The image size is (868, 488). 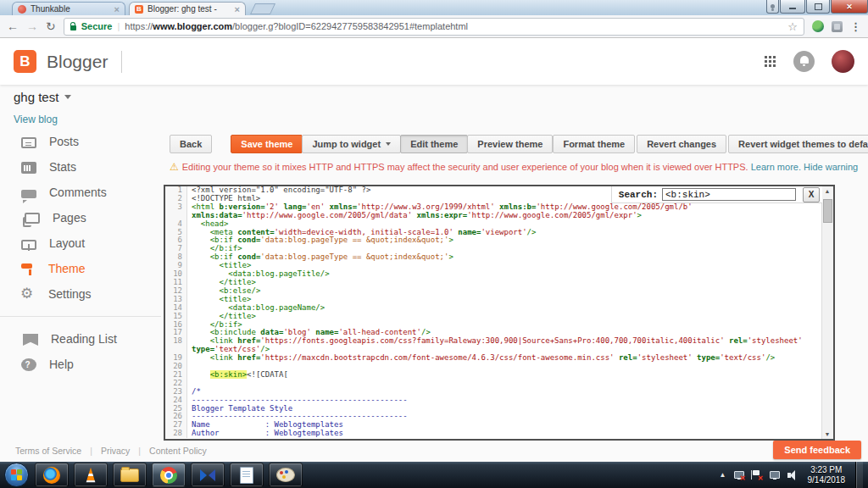 What do you see at coordinates (793, 27) in the screenshot?
I see `bookmark-star-icon: ☆` at bounding box center [793, 27].